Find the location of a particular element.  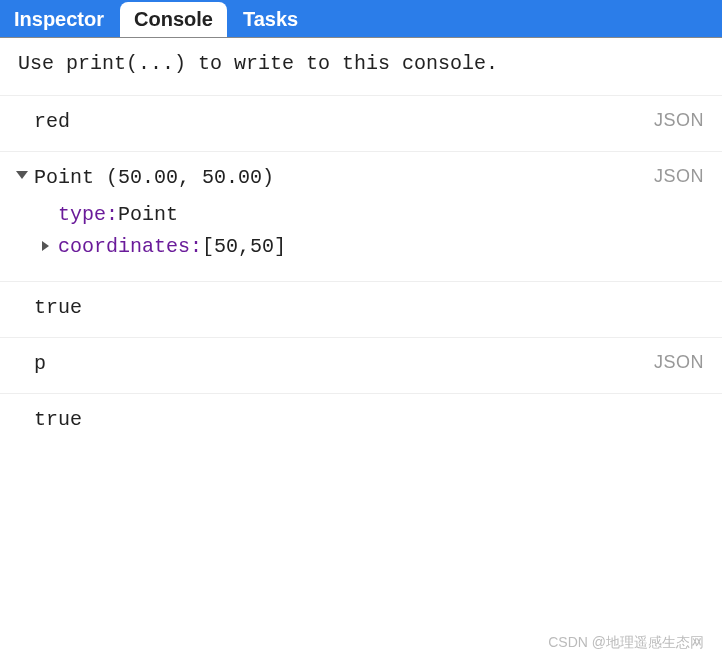

entry-value: red is located at coordinates (52, 122).